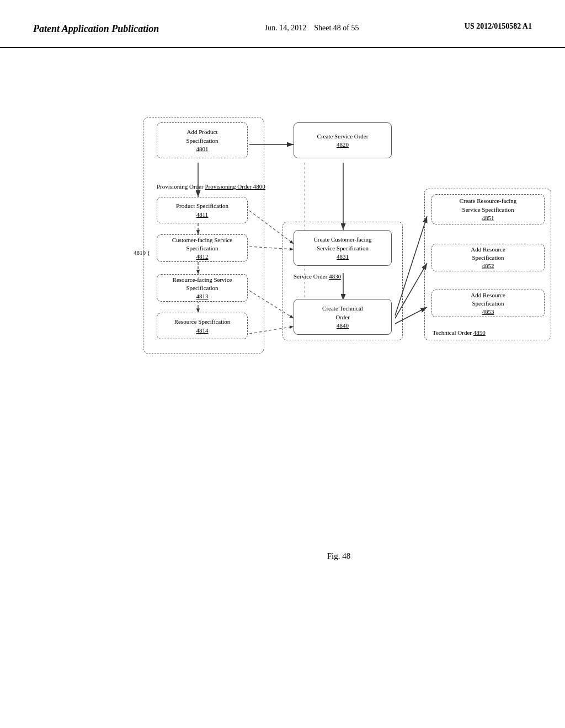 This screenshot has height=728, width=565. Describe the element at coordinates (498, 26) in the screenshot. I see `patent-number: US 2012/0150582 A1` at that location.